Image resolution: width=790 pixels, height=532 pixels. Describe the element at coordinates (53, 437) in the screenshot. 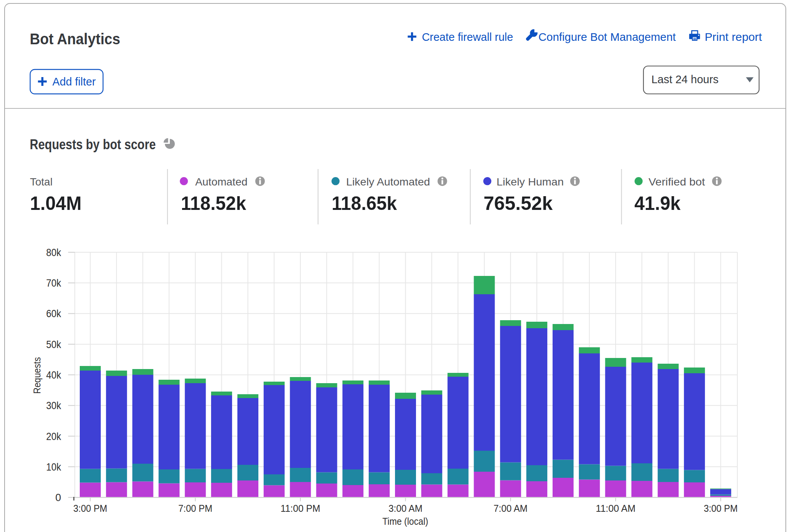

I see `svg-text: 20k` at that location.